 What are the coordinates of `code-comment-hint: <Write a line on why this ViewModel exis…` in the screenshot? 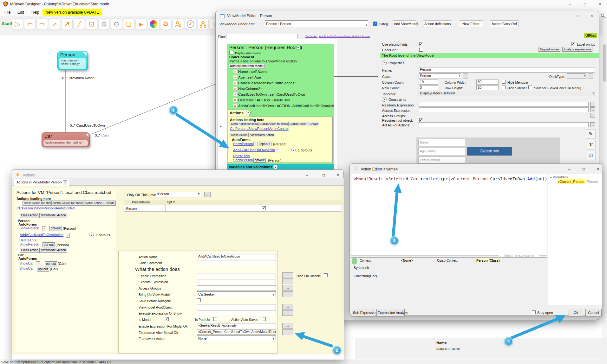 It's located at (263, 61).